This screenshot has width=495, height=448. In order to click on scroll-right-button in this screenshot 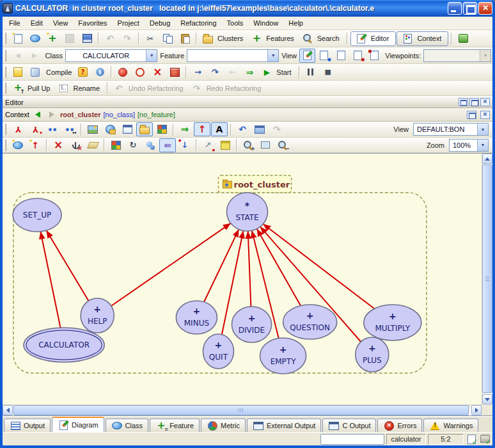, I will do `click(476, 410)`.